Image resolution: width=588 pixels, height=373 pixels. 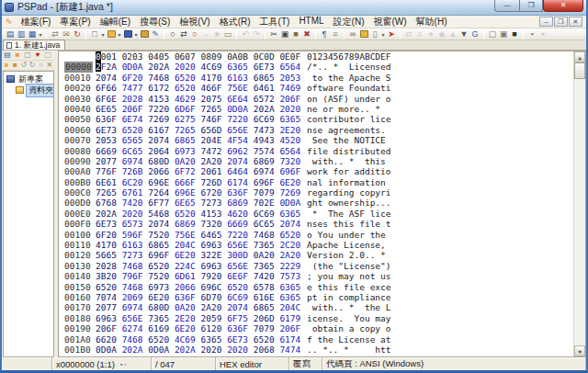 I want to click on google-search-button: G, so click(x=475, y=34).